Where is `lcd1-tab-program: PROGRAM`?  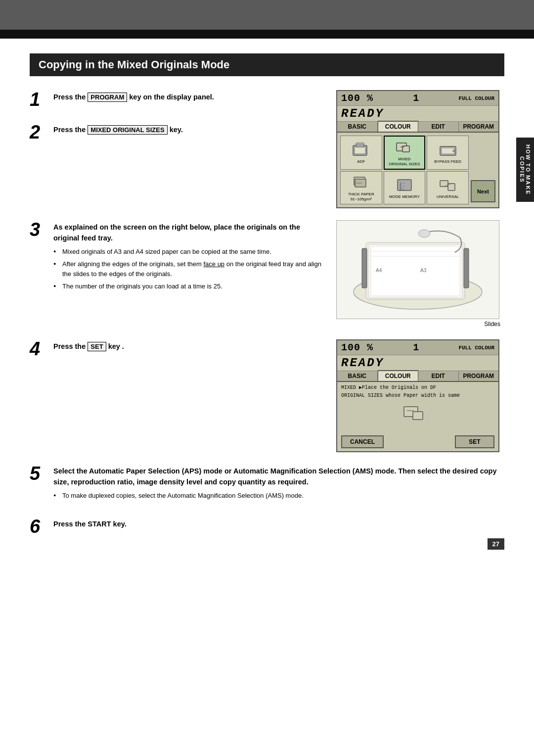
lcd1-tab-program: PROGRAM is located at coordinates (479, 127).